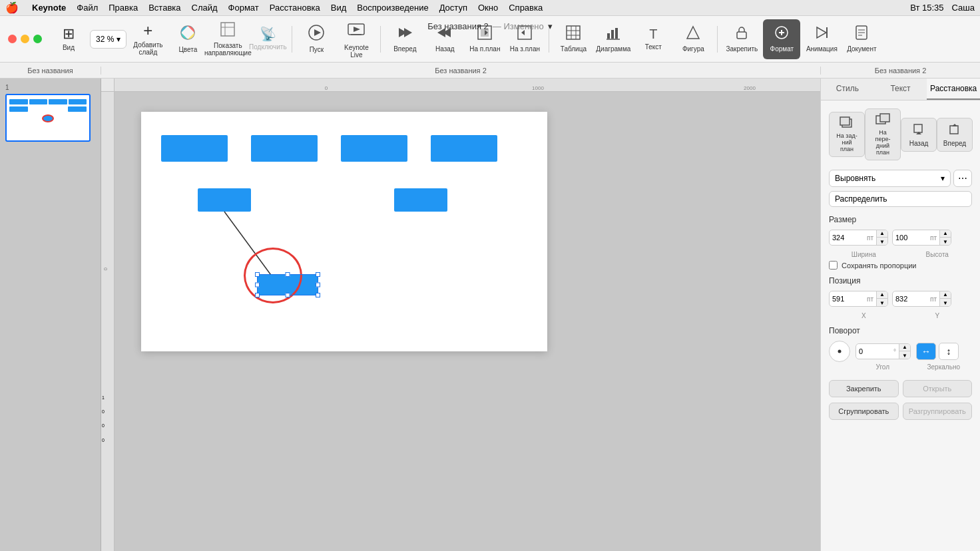  I want to click on x-input, so click(847, 299).